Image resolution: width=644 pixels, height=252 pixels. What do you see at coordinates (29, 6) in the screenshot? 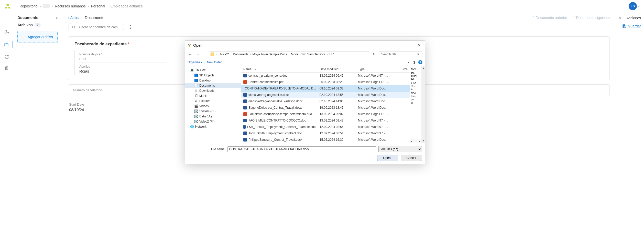
I see `breadcrumb-item: Repositorio` at bounding box center [29, 6].